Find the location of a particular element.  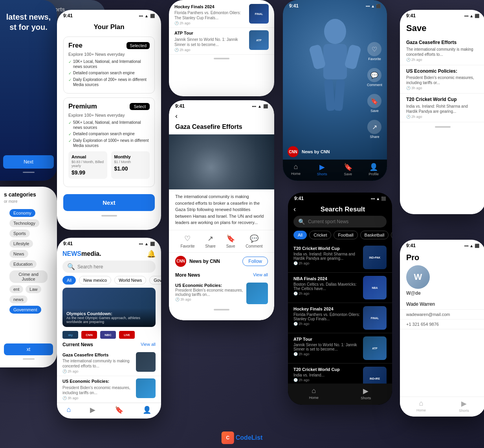

profile-shorts-label: Shorts is located at coordinates (464, 411).